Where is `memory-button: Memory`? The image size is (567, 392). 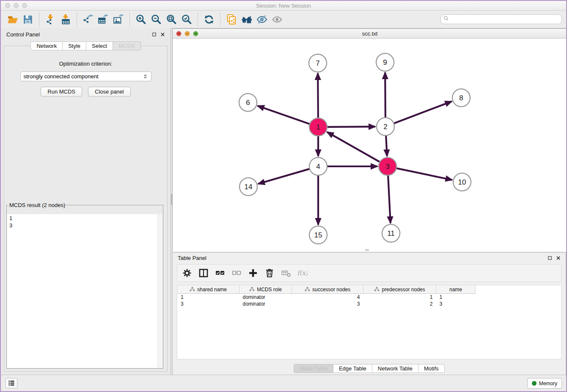 memory-button: Memory is located at coordinates (545, 384).